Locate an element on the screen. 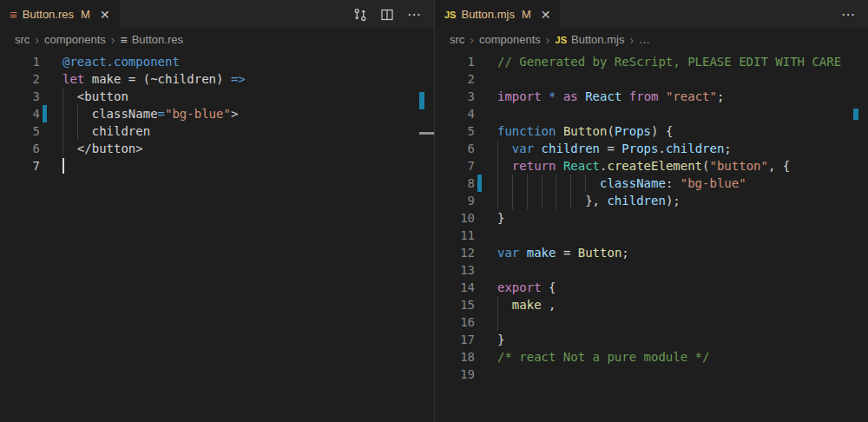 This screenshot has height=422, width=868. code-token: . is located at coordinates (661, 148).